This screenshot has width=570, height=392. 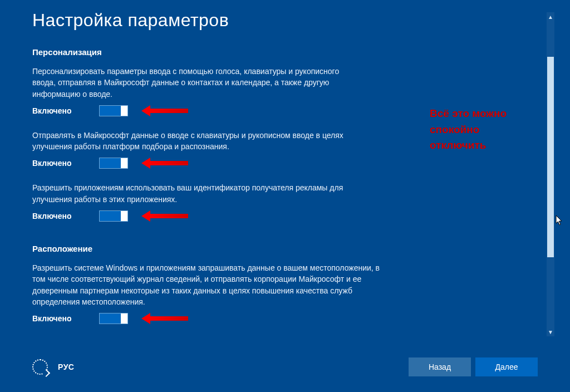 What do you see at coordinates (551, 17) in the screenshot?
I see `scroll-up-icon: ▲` at bounding box center [551, 17].